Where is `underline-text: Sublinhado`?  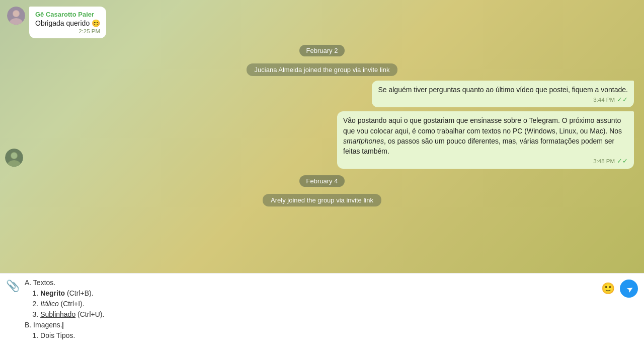
underline-text: Sublinhado is located at coordinates (58, 314).